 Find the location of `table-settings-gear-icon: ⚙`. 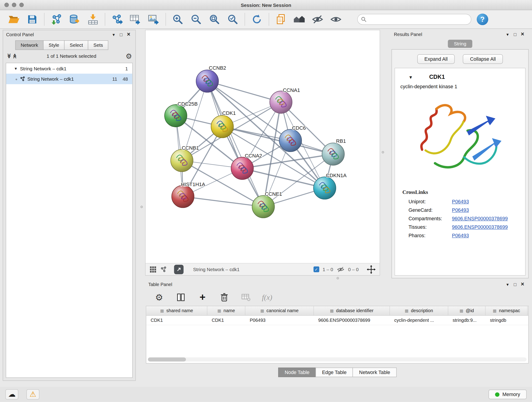

table-settings-gear-icon: ⚙ is located at coordinates (159, 297).